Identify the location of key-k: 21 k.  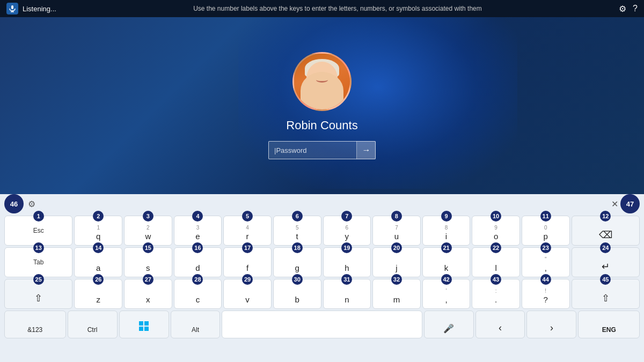
(447, 262).